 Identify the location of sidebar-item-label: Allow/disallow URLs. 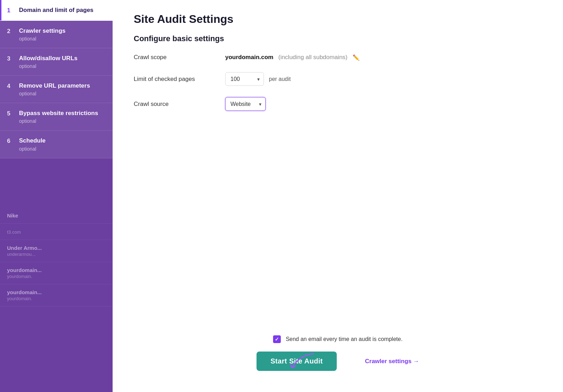
(48, 58).